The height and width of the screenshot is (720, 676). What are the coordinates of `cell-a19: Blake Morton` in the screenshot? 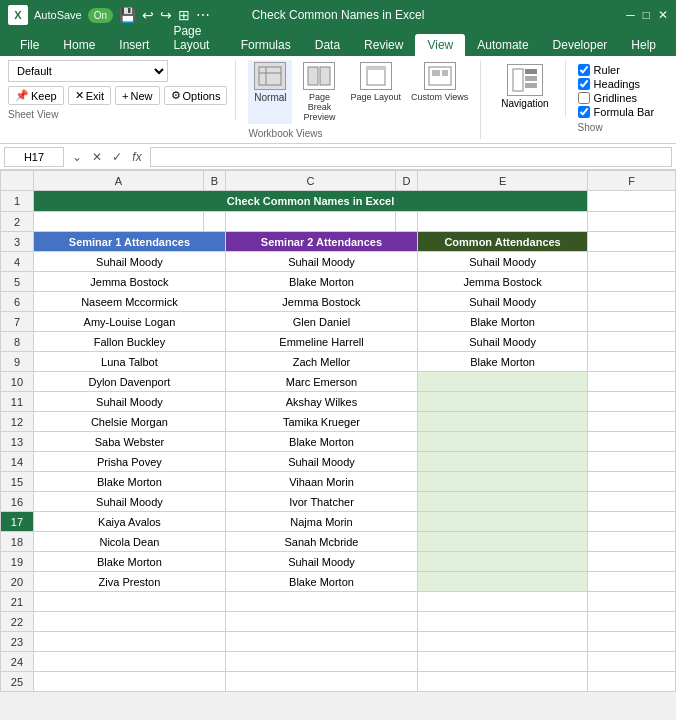 It's located at (129, 562).